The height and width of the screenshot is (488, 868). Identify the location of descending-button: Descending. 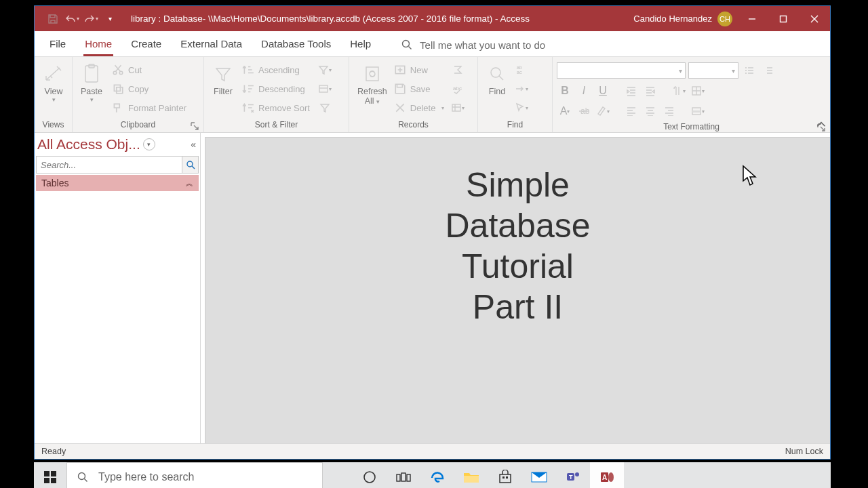
(276, 89).